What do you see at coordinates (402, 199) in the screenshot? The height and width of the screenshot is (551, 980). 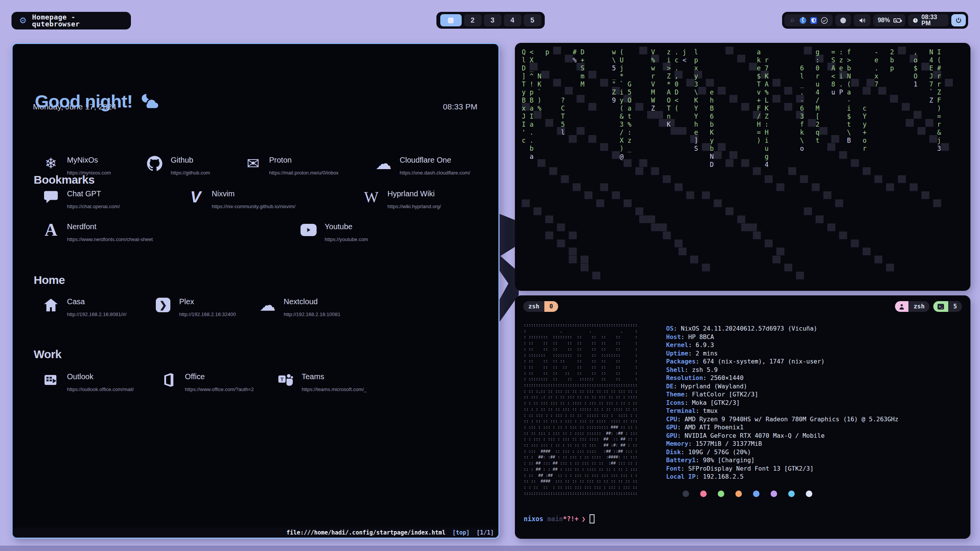 I see `link-hyprland-wiki: WHyprland Wikihttps://wiki.hyprland.org/` at bounding box center [402, 199].